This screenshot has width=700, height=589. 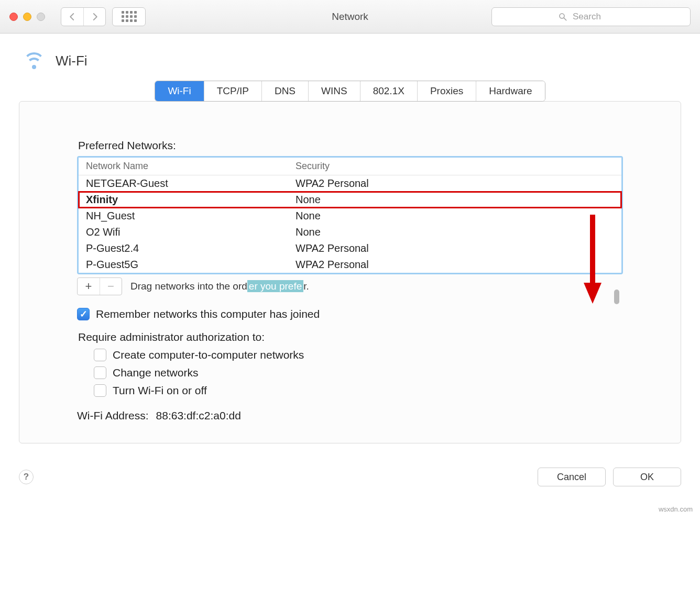 I want to click on help-button: ?, so click(x=26, y=477).